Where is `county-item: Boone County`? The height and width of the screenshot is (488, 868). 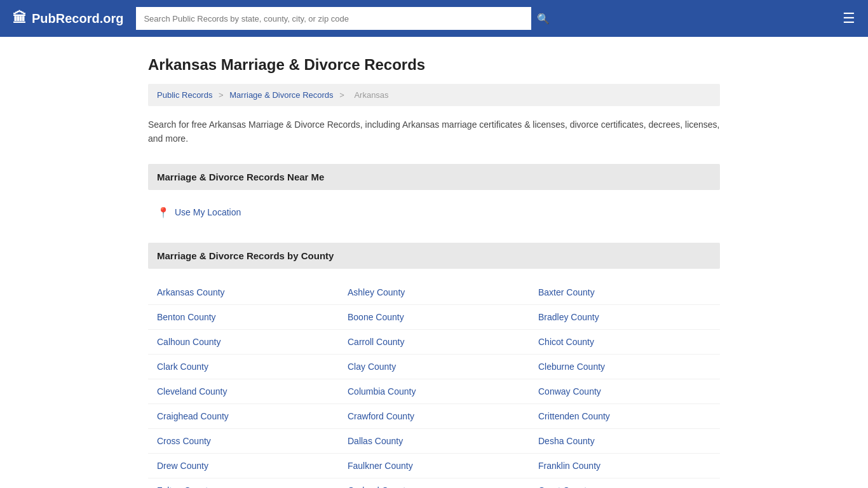
county-item: Boone County is located at coordinates (434, 318).